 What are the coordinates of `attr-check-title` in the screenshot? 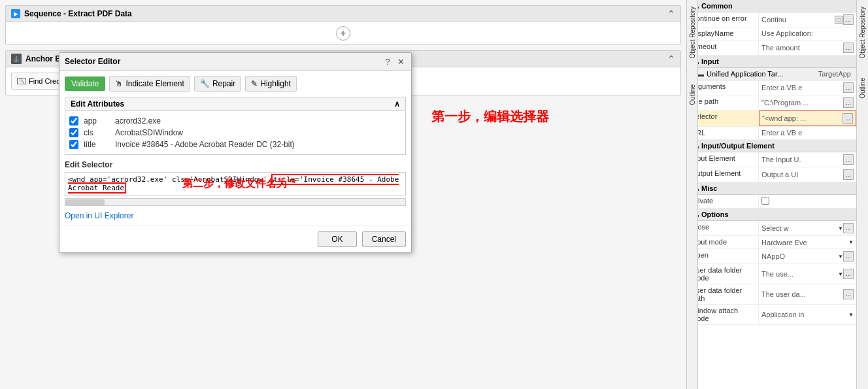 It's located at (74, 144).